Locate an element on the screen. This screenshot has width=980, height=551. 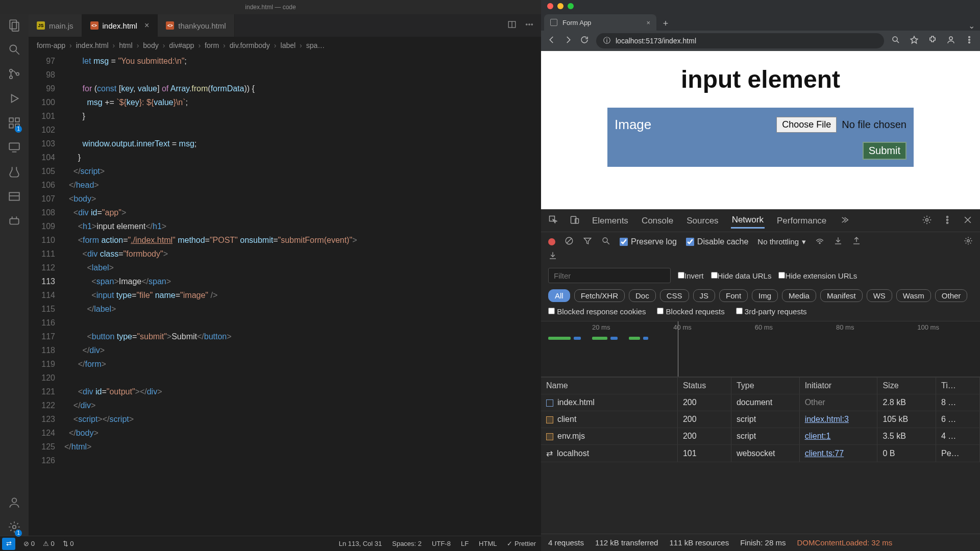
record-button is located at coordinates (552, 242).